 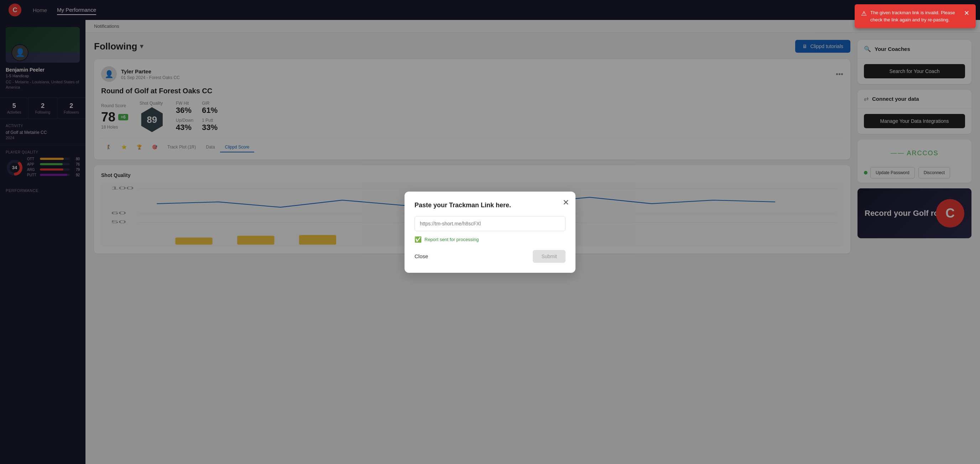 What do you see at coordinates (490, 256) in the screenshot?
I see `modal-footer: Close Submit` at bounding box center [490, 256].